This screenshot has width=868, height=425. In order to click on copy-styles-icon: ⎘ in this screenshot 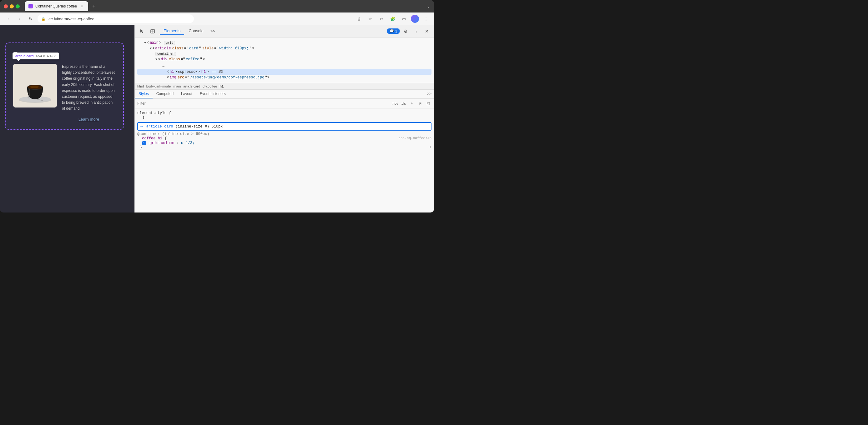, I will do `click(420, 103)`.